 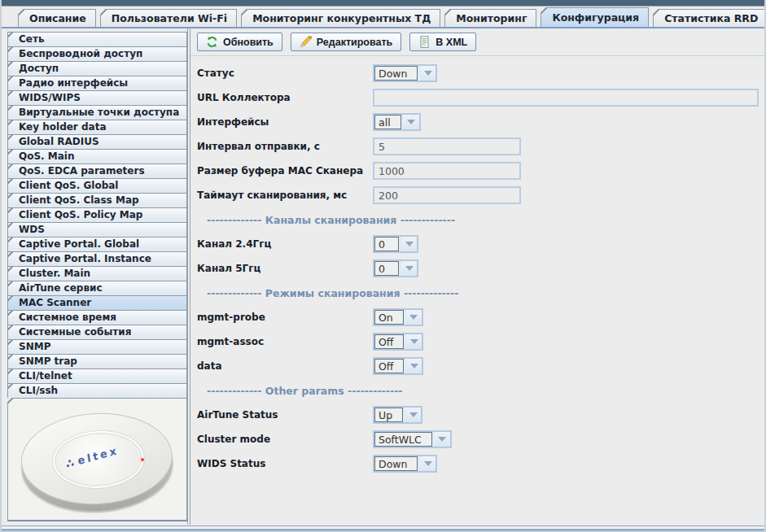 I want to click on sidebar-item-snmp: SNMP, so click(x=98, y=347).